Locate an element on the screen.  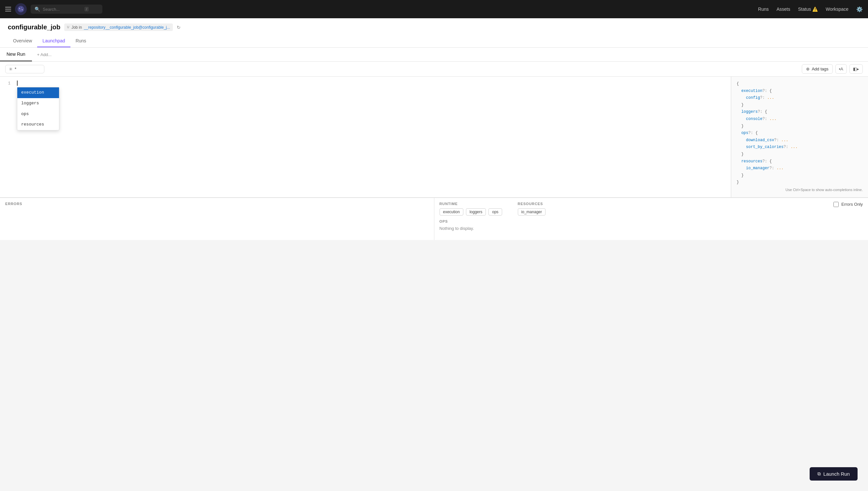
page-header: configurable_job ⑂ Job in __repository__… is located at coordinates (434, 33).